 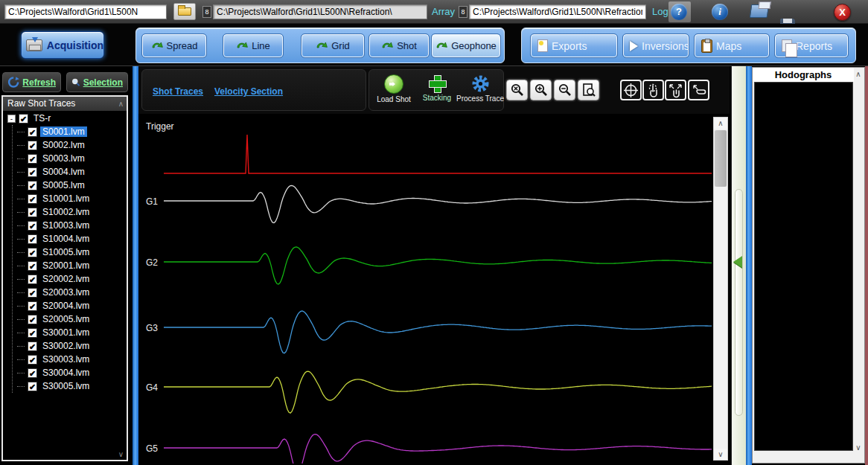 I want to click on refraction-path-input, so click(x=320, y=12).